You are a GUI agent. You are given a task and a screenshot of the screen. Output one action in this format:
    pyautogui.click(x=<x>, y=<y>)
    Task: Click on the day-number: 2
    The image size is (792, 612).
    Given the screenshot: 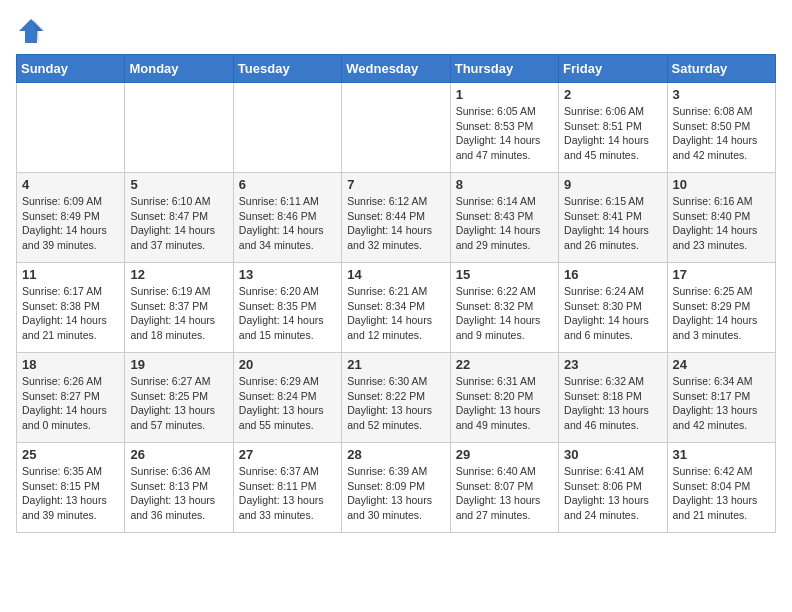 What is the action you would take?
    pyautogui.click(x=612, y=94)
    